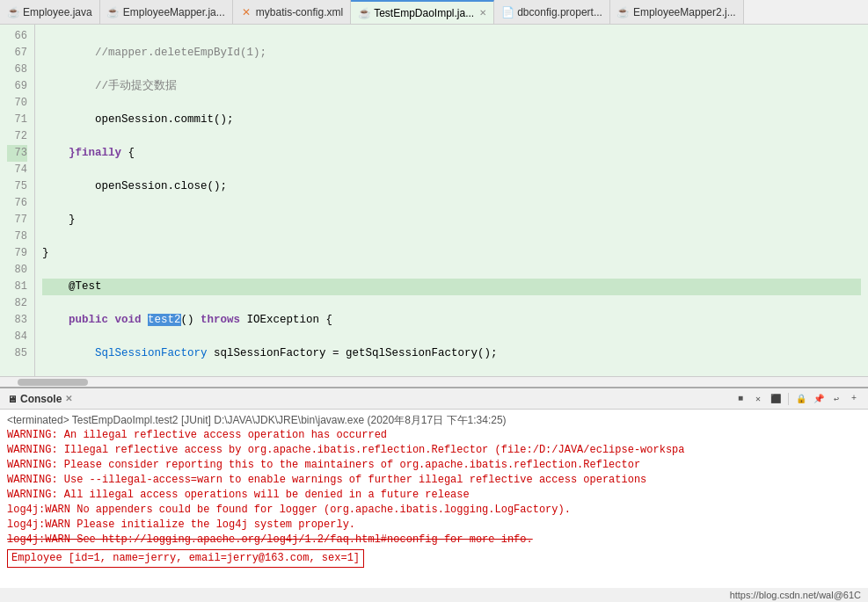  Describe the element at coordinates (452, 220) in the screenshot. I see `code-line-71: }` at that location.